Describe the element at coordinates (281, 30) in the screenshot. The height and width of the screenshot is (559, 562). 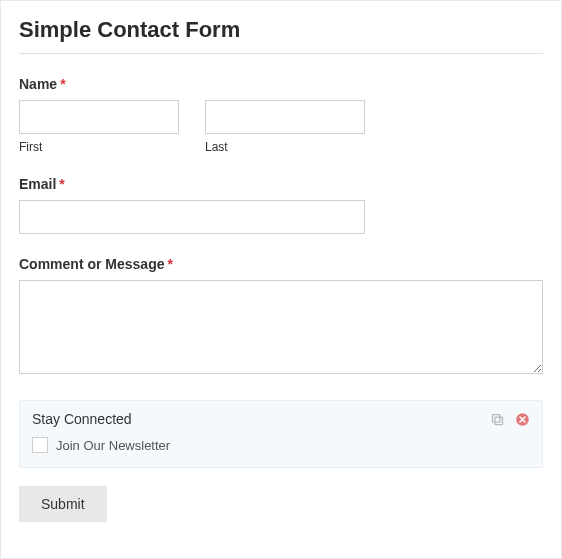
I see `form-title: Simple Contact Form` at that location.